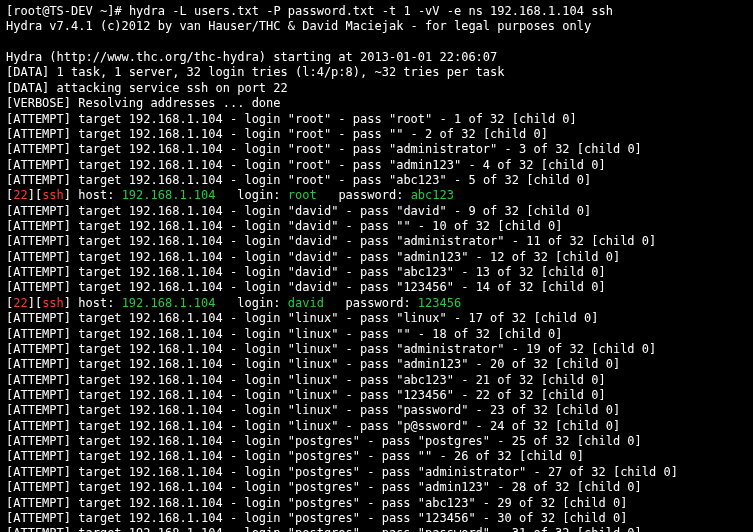 Image resolution: width=753 pixels, height=532 pixels. What do you see at coordinates (252, 57) in the screenshot?
I see `start-line: Hydra (http://www.thc.org/thc-hydra) sta…` at bounding box center [252, 57].